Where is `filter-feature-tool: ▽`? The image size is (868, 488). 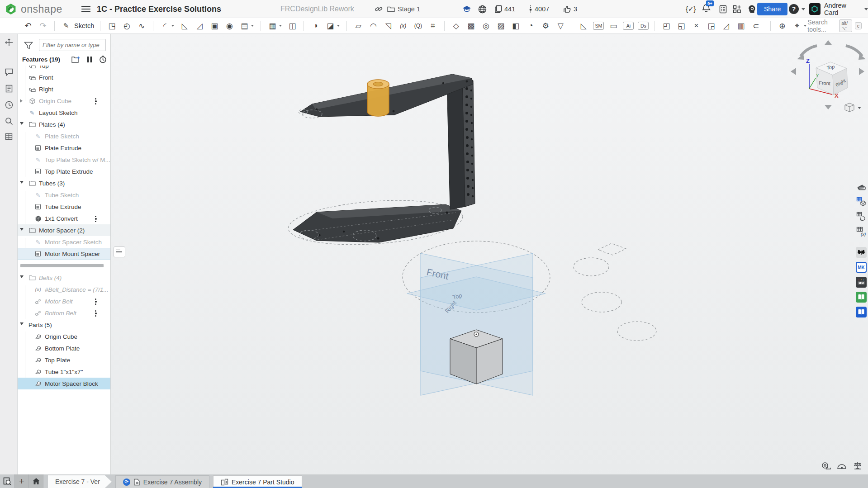
filter-feature-tool: ▽ is located at coordinates (560, 26).